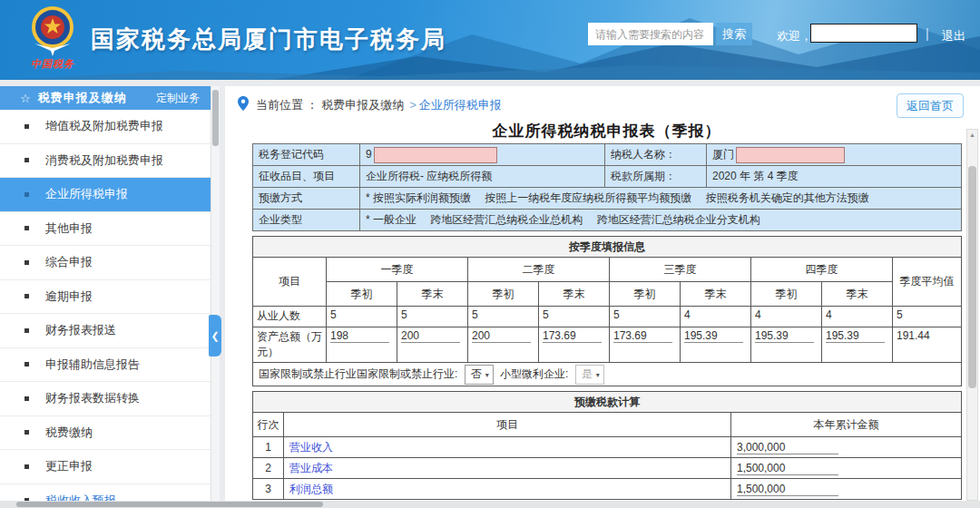 Image resolution: width=980 pixels, height=508 pixels. Describe the element at coordinates (433, 294) in the screenshot. I see `q1-end-header: 季末` at that location.